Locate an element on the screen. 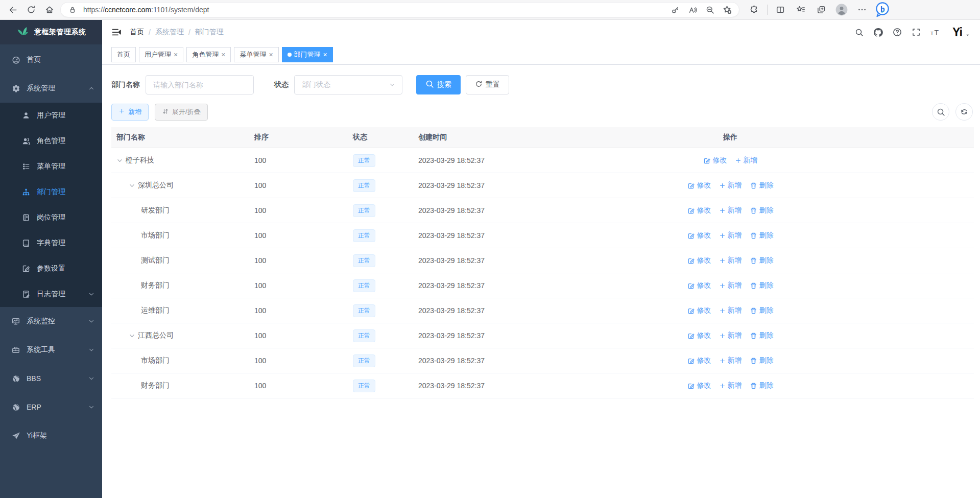 Image resolution: width=980 pixels, height=498 pixels. log-icon is located at coordinates (26, 294).